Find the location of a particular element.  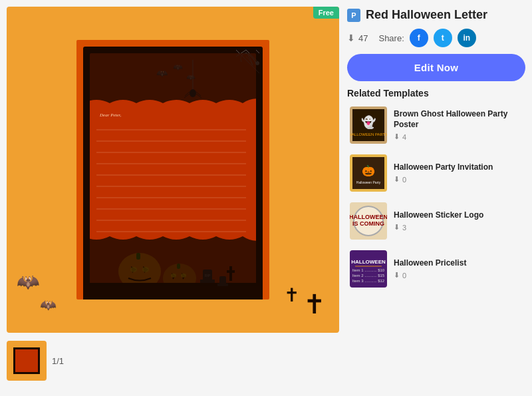

svg-text: HALLOWEEN PARTY is located at coordinates (368, 134).